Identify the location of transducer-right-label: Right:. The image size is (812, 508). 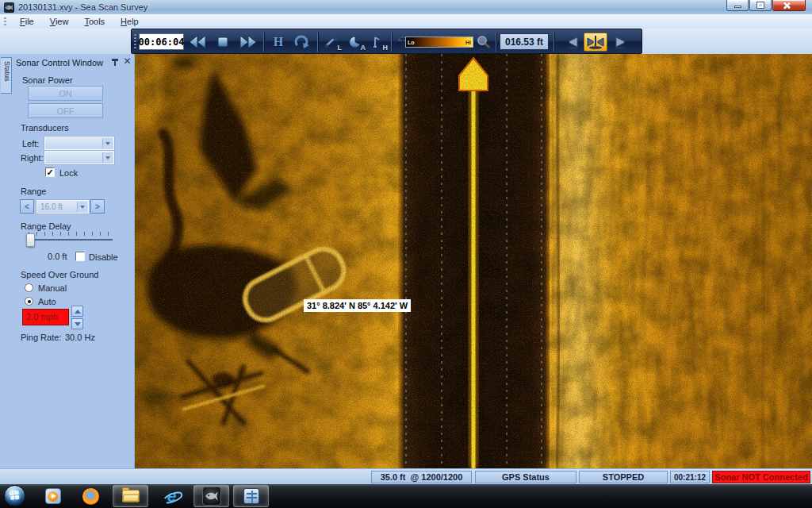
(32, 158).